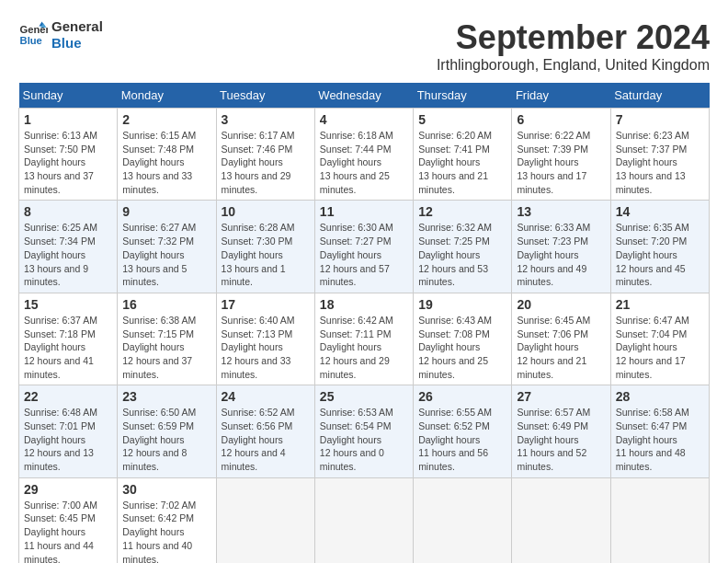 The height and width of the screenshot is (563, 728). Describe the element at coordinates (561, 304) in the screenshot. I see `day-number: 20` at that location.